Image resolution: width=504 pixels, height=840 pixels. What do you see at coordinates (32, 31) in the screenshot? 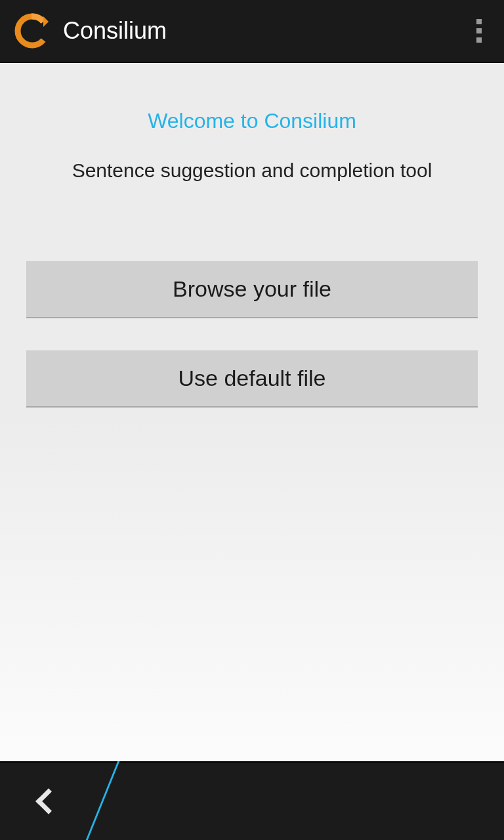
I see `app-icon` at bounding box center [32, 31].